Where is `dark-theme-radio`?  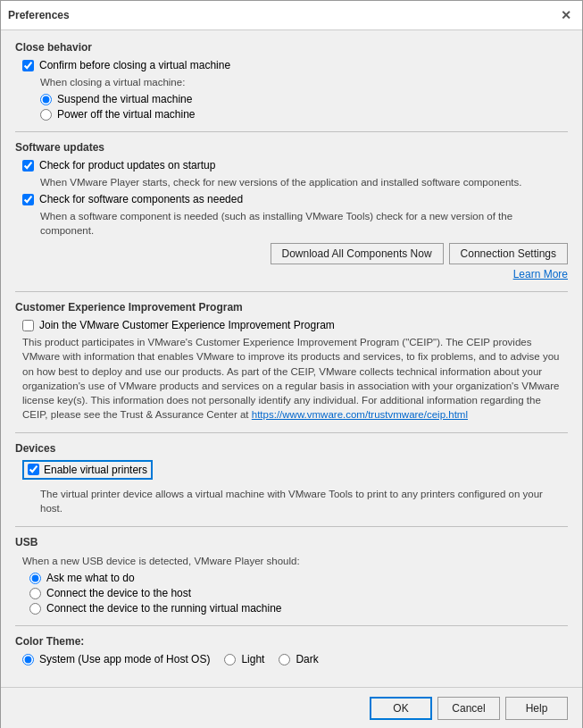 dark-theme-radio is located at coordinates (284, 659).